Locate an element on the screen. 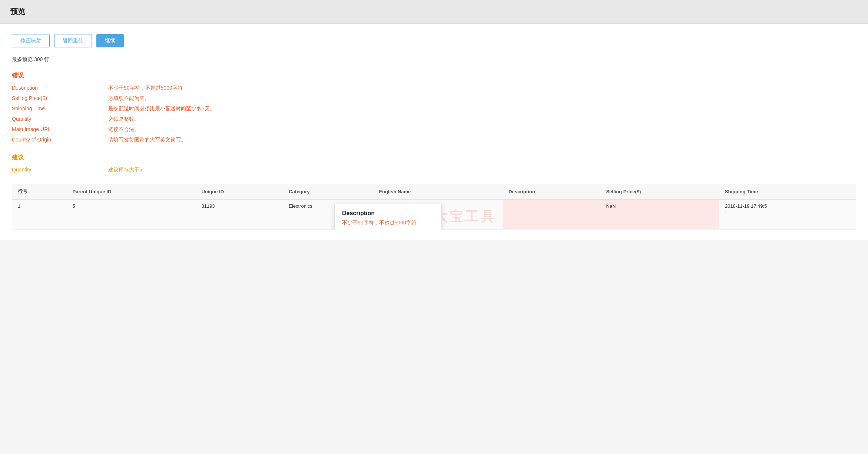 The image size is (868, 454). error-message: 必填项不能为空。 is located at coordinates (129, 99).